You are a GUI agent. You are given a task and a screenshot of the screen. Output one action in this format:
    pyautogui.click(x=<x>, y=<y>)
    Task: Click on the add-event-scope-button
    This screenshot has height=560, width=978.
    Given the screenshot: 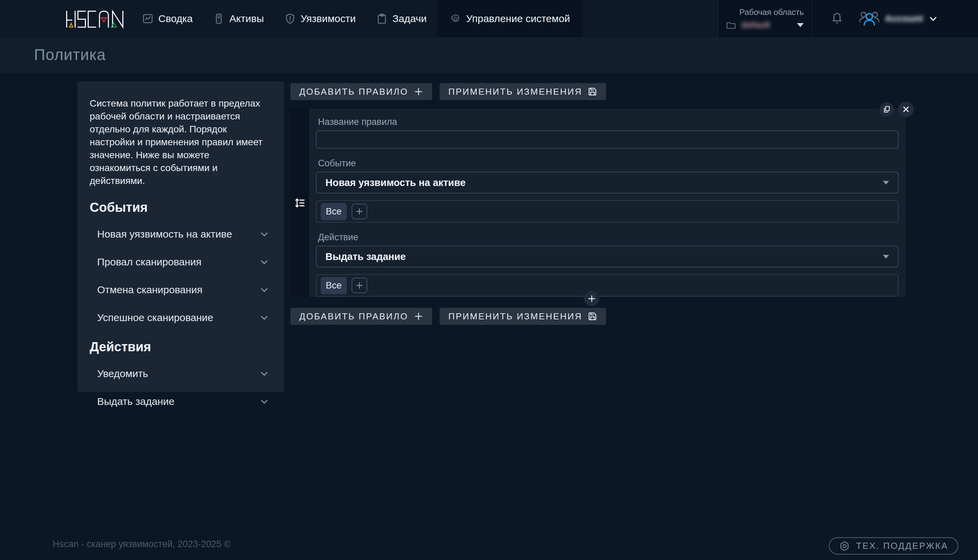 What is the action you would take?
    pyautogui.click(x=359, y=212)
    